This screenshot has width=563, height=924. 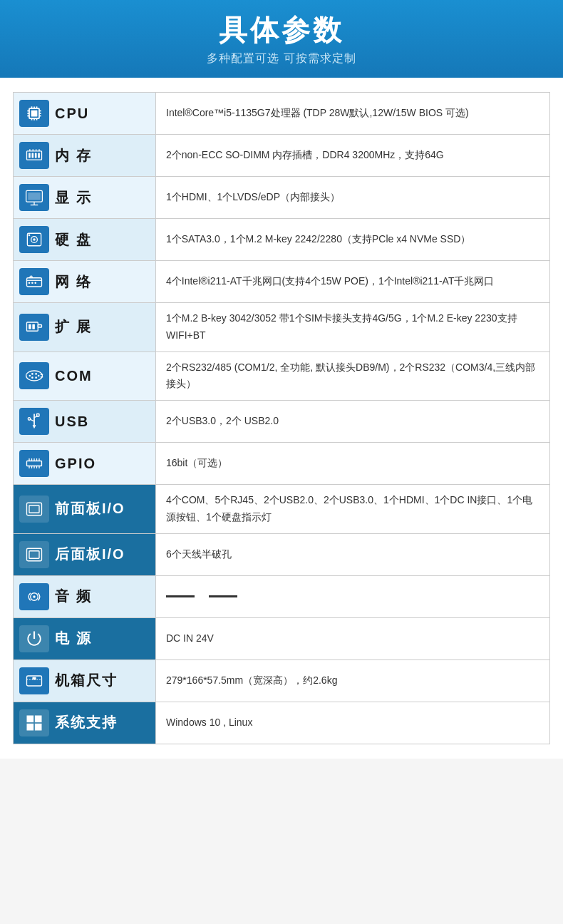 What do you see at coordinates (73, 282) in the screenshot?
I see `label-text-network: 网 络` at bounding box center [73, 282].